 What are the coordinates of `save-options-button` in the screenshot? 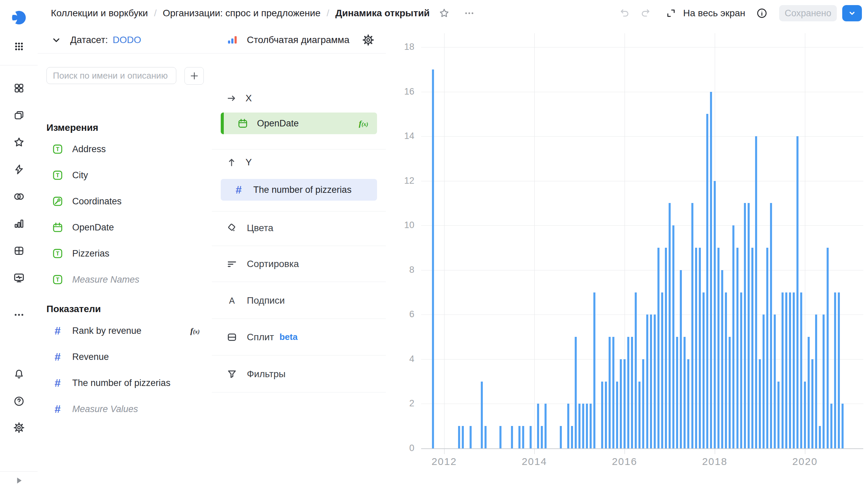 It's located at (852, 13).